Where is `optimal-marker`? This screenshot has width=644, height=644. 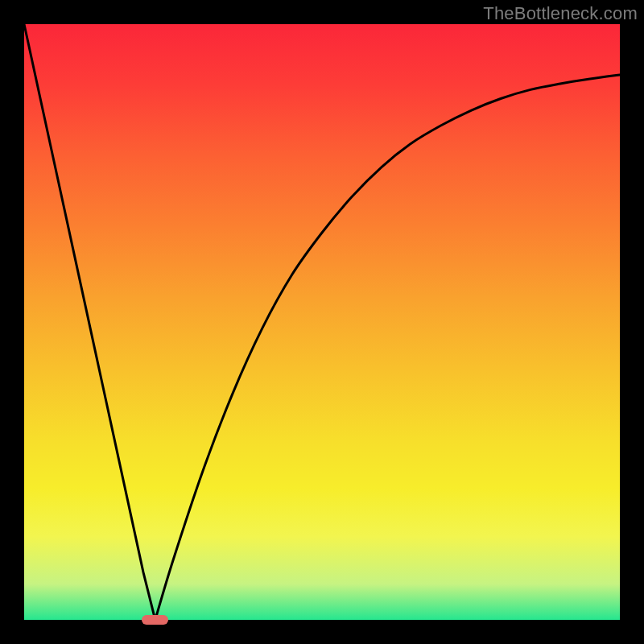 optimal-marker is located at coordinates (155, 620).